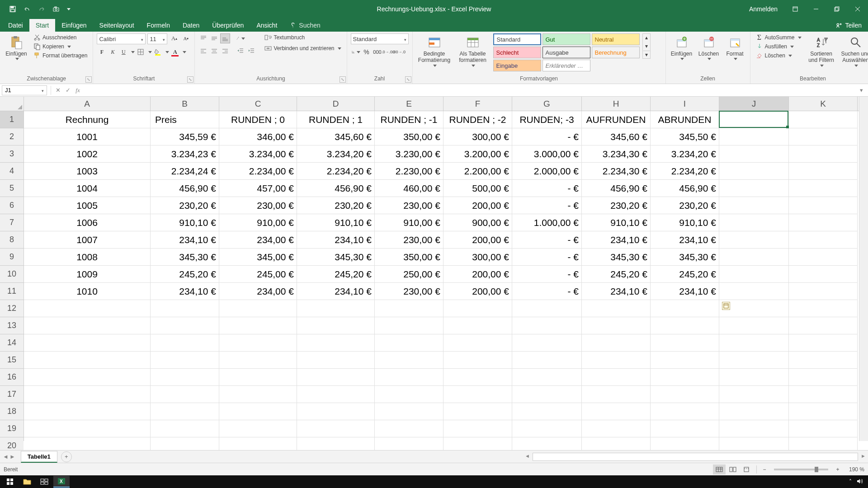 The height and width of the screenshot is (488, 868). Describe the element at coordinates (409, 274) in the screenshot. I see `cell: 250,00 €` at that location.